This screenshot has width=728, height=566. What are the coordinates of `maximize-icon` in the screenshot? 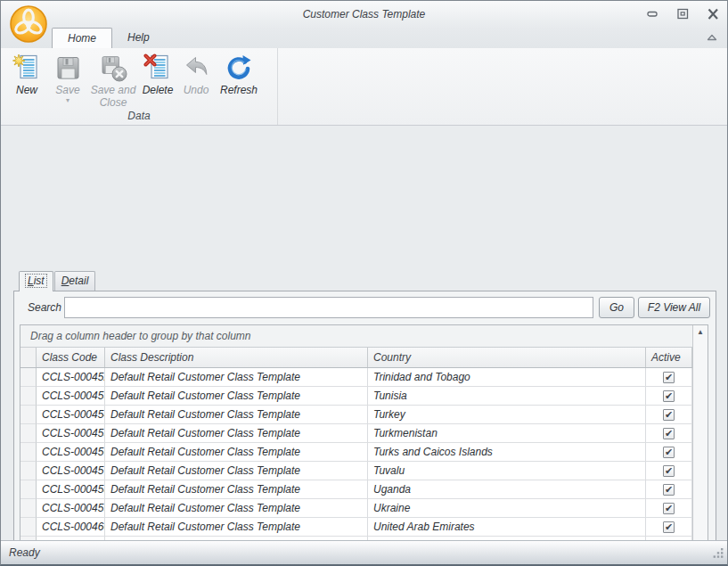 It's located at (683, 14).